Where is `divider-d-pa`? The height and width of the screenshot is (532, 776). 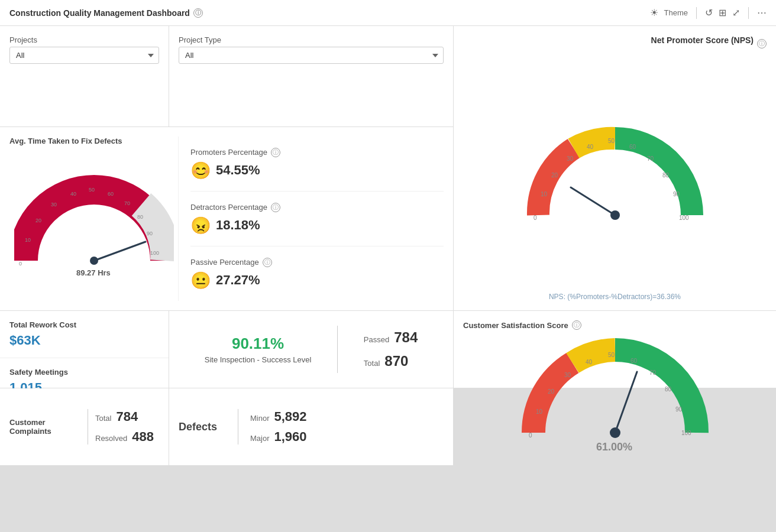 divider-d-pa is located at coordinates (317, 246).